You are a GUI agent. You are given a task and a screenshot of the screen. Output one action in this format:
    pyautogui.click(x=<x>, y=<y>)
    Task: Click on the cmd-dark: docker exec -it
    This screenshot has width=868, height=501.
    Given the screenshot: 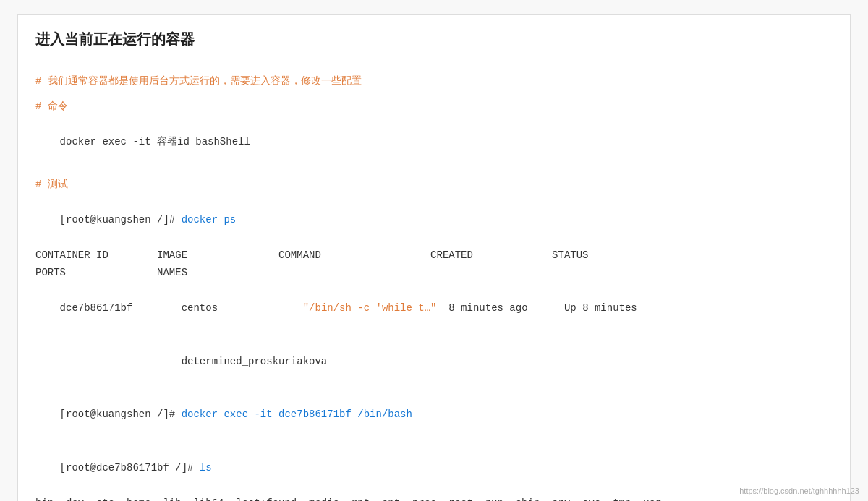 What is the action you would take?
    pyautogui.click(x=109, y=142)
    